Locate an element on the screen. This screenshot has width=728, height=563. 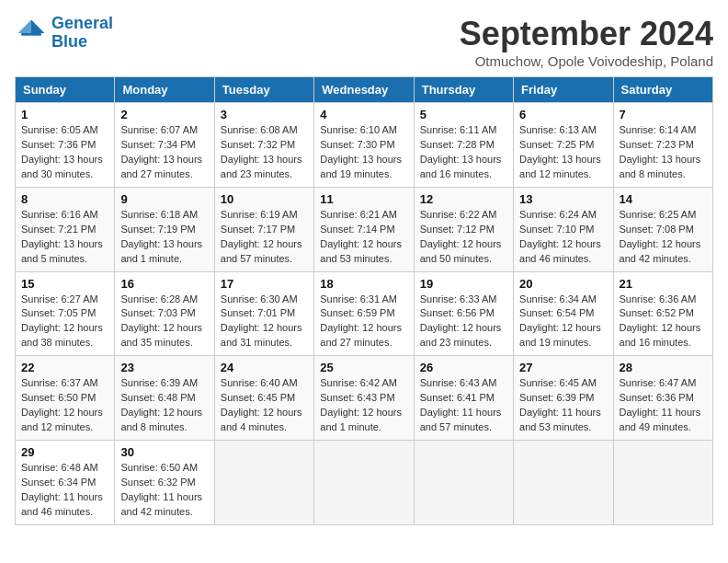
day-info: Sunrise: 6:37 AMSunset: 6:50 PMDaylight:… is located at coordinates (64, 406).